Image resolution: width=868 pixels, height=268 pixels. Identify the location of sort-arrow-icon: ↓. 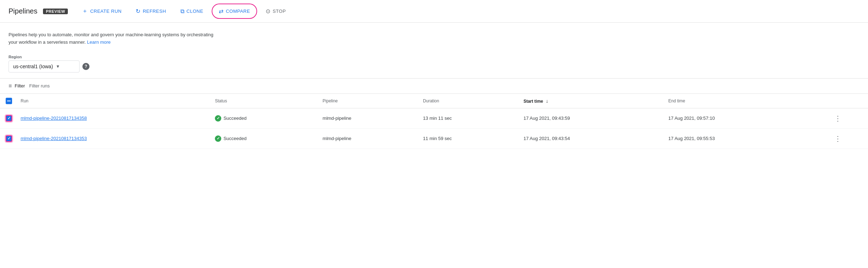
(547, 101).